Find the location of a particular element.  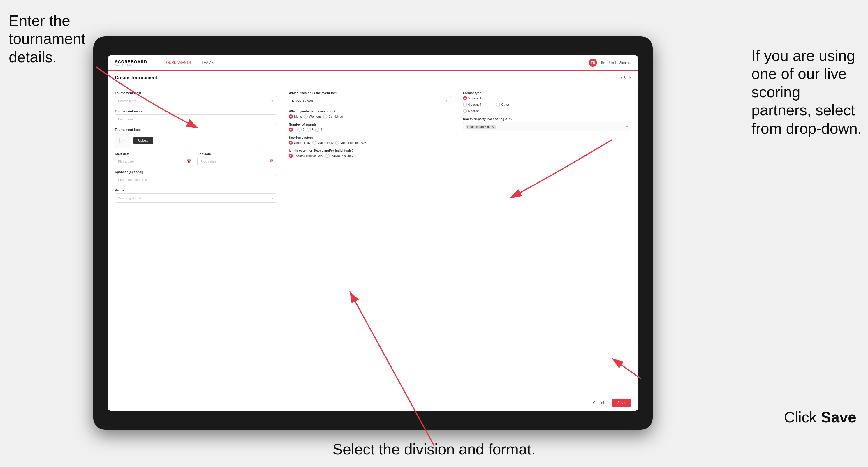

division-selected-value: NCAA Division I is located at coordinates (303, 101).